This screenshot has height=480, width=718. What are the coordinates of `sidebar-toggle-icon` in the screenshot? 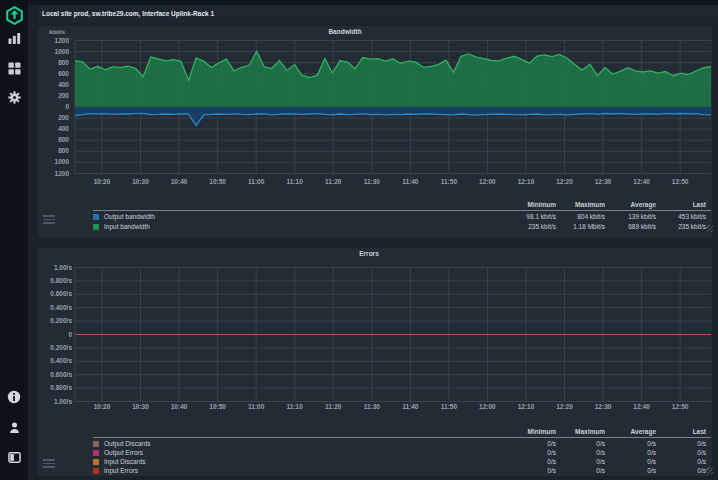 It's located at (14, 457).